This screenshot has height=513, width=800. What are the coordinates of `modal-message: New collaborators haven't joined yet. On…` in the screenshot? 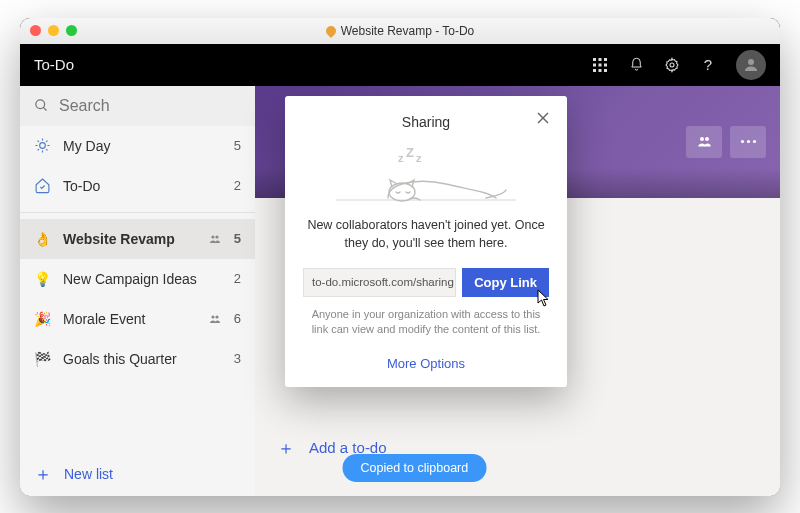 It's located at (426, 234).